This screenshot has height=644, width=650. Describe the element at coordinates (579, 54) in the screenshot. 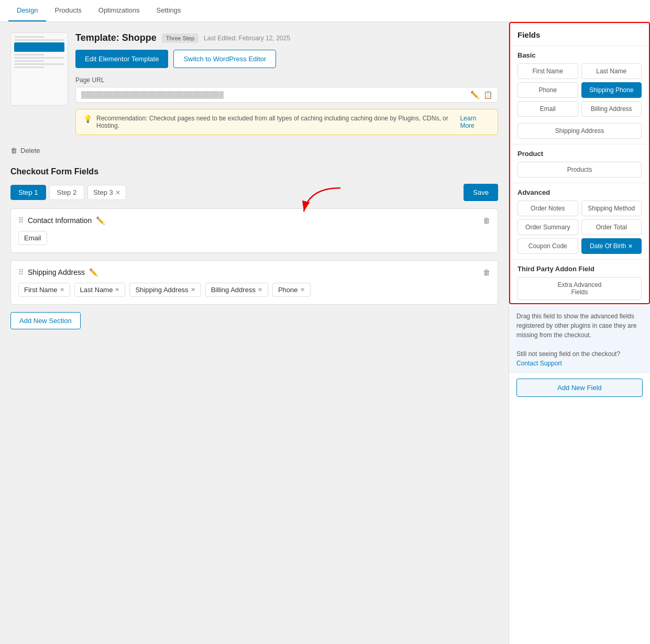

I see `basic-category: Basic` at that location.